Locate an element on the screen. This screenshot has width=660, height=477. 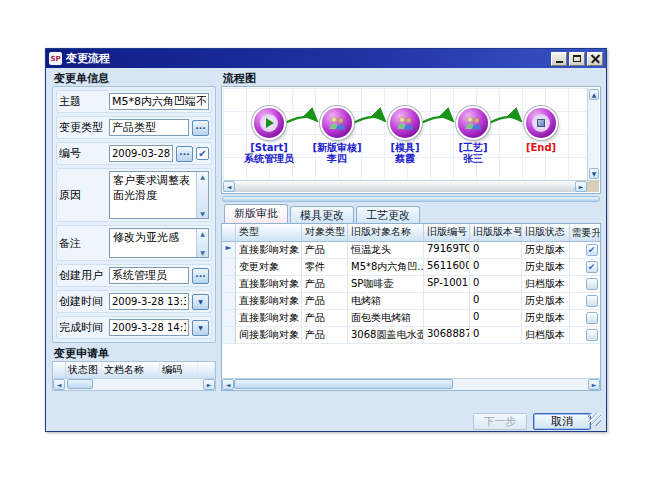
finish-time-dropdown-button: ▼ is located at coordinates (200, 328).